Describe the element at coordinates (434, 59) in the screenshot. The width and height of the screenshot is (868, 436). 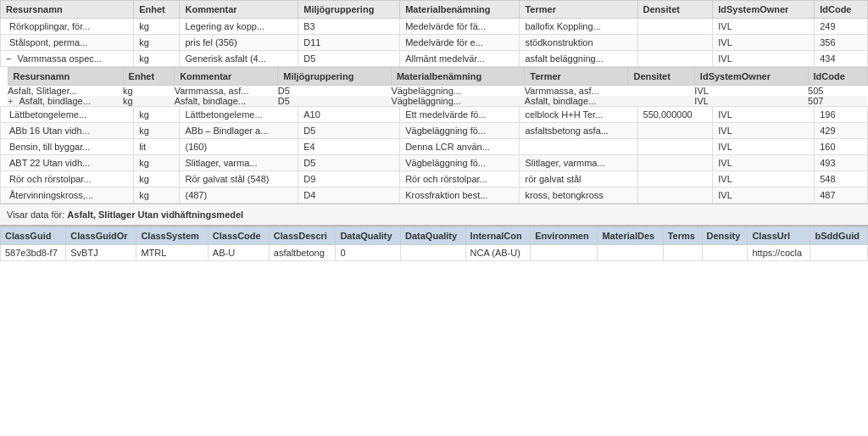
I see `table-row: − Varmmassa ospec...kgGenerisk asfalt (4…` at that location.